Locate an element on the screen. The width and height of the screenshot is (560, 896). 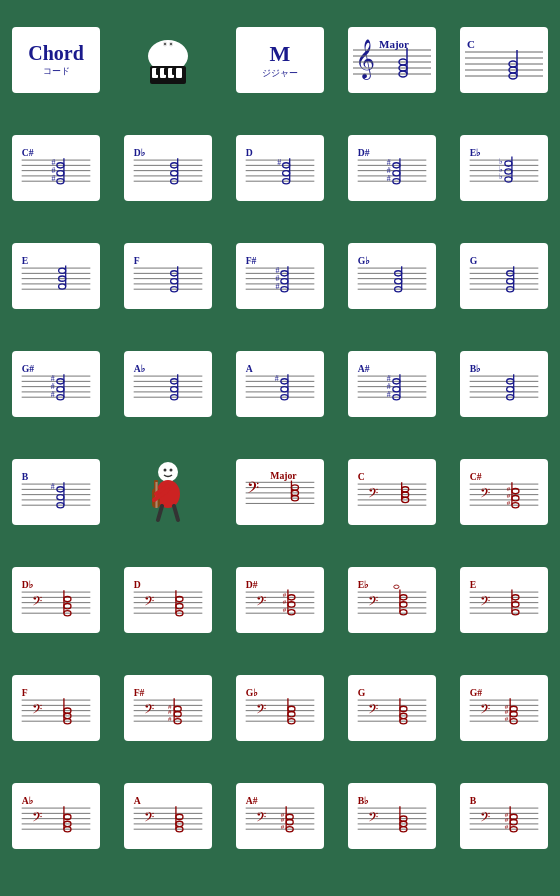
Gs-treble: G# # # # is located at coordinates (56, 384).